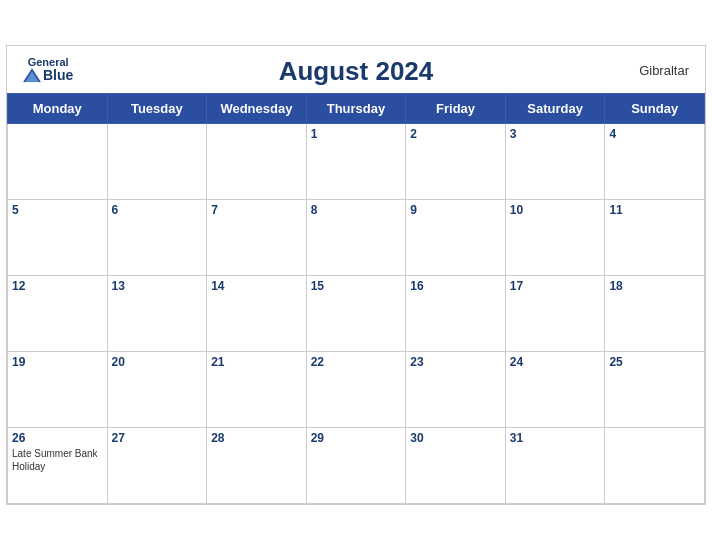  What do you see at coordinates (157, 238) in the screenshot?
I see `day-cell: 6` at bounding box center [157, 238].